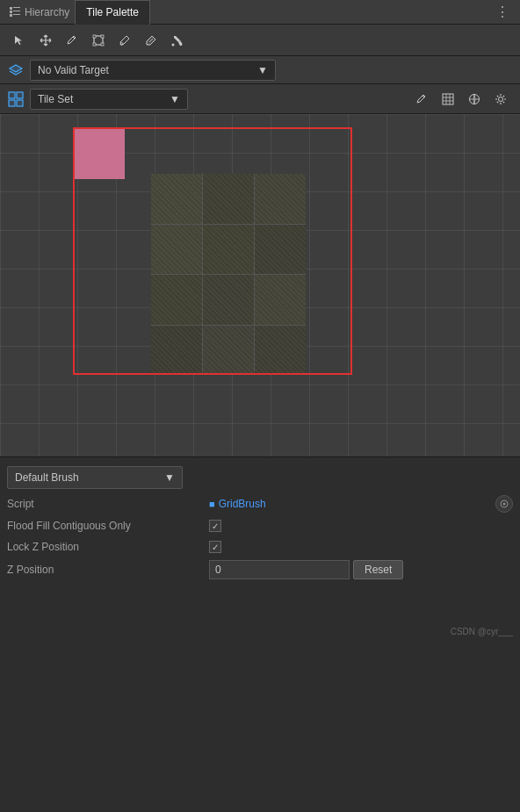 Image resolution: width=520 pixels, height=812 pixels. I want to click on z-position-label: Z Position, so click(108, 570).